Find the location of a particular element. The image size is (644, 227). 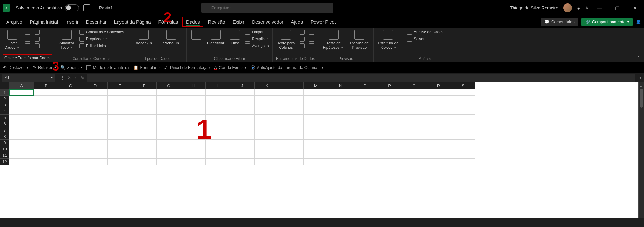

column-header: R is located at coordinates (439, 86).